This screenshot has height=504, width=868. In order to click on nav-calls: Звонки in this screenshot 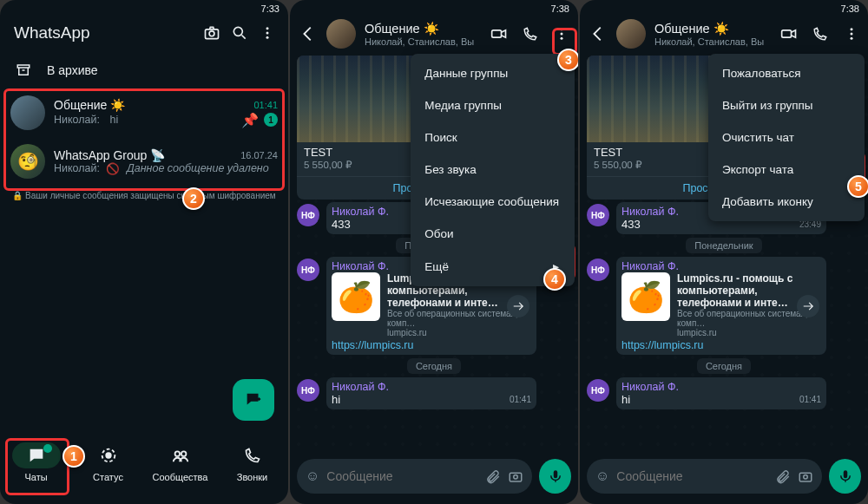, I will do `click(252, 462)`.